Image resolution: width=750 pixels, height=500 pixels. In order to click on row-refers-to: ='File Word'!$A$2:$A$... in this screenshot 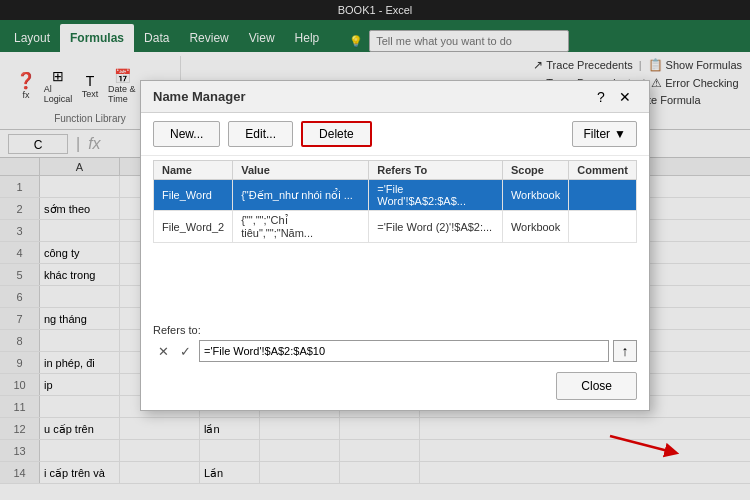, I will do `click(436, 196)`.